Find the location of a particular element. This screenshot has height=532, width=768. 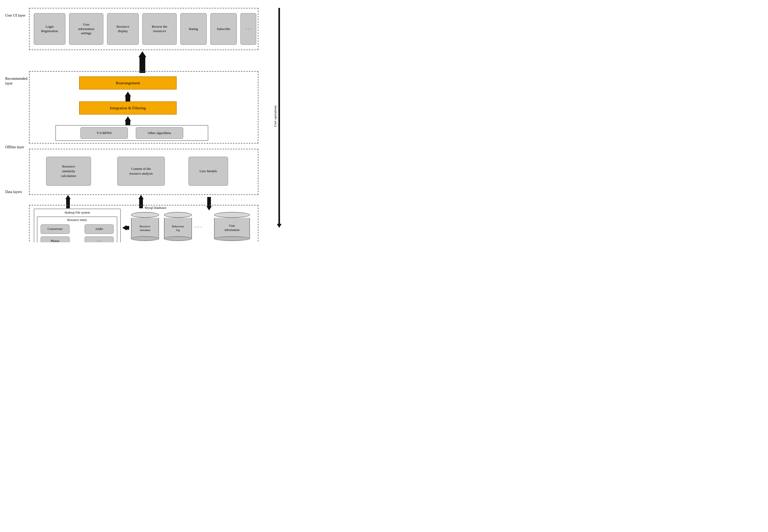

subscribe-box: Subscribe is located at coordinates (224, 29).